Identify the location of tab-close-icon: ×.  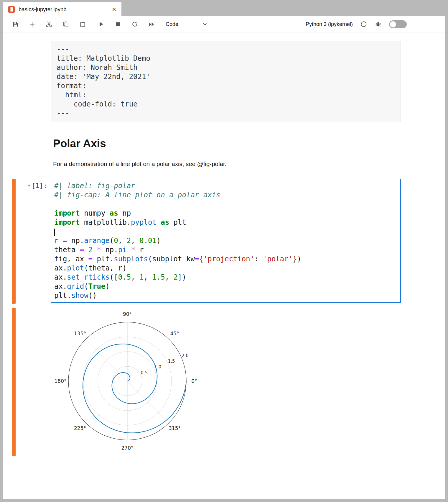
(114, 9).